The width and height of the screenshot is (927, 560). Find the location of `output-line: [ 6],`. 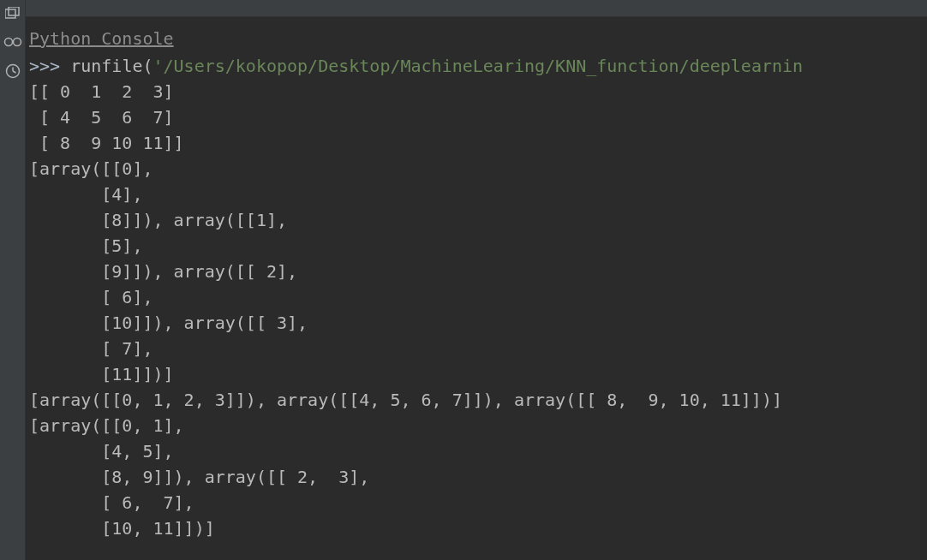

output-line: [ 6], is located at coordinates (91, 297).